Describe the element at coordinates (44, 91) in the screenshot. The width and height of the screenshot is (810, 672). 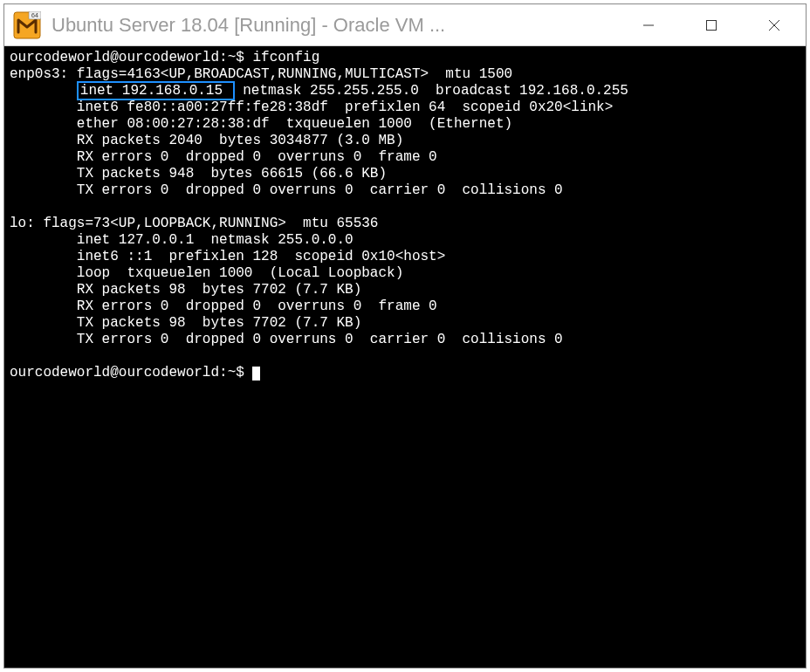
I see `output-indent` at that location.